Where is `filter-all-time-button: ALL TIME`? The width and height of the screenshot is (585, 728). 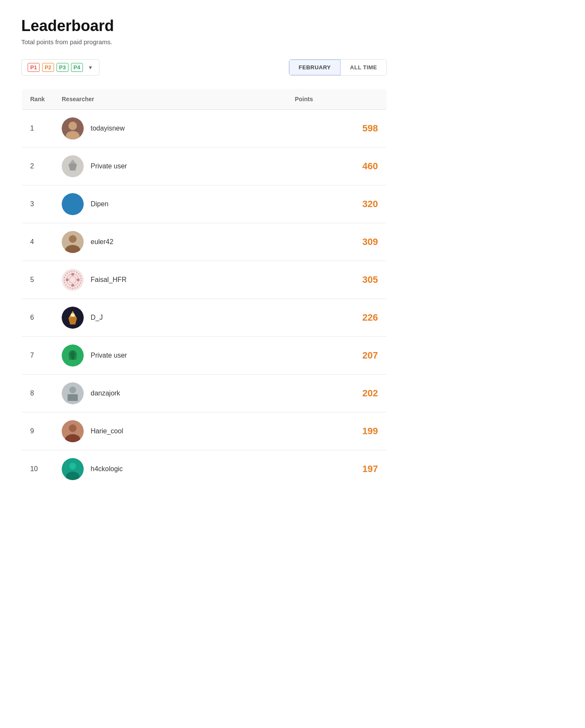
filter-all-time-button: ALL TIME is located at coordinates (363, 67).